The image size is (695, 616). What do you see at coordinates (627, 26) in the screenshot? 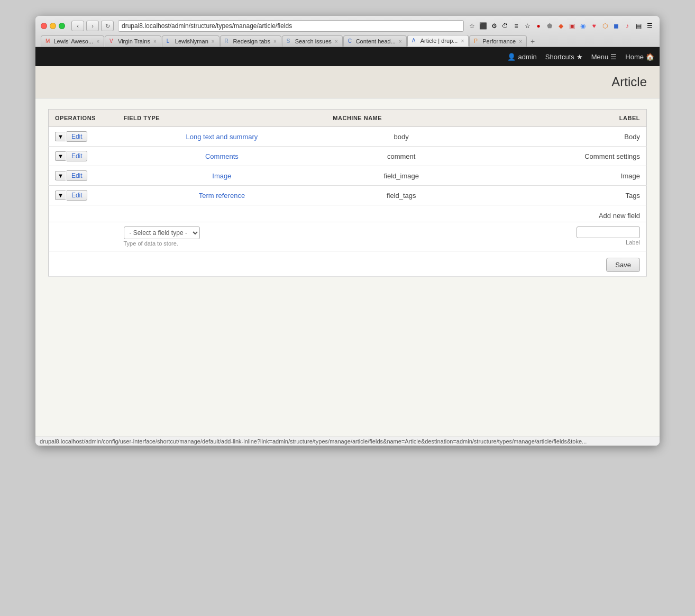
I see `ext-icon-14: ♪` at bounding box center [627, 26].